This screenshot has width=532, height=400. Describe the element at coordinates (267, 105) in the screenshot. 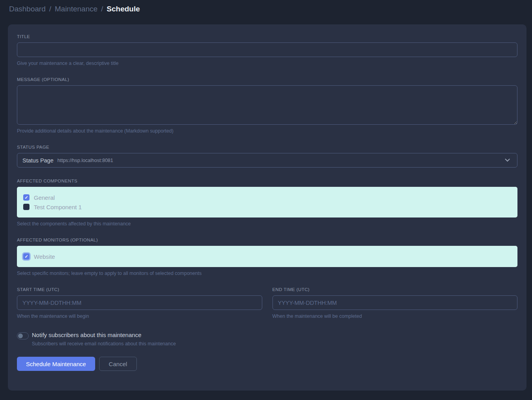

I see `message-textarea` at that location.